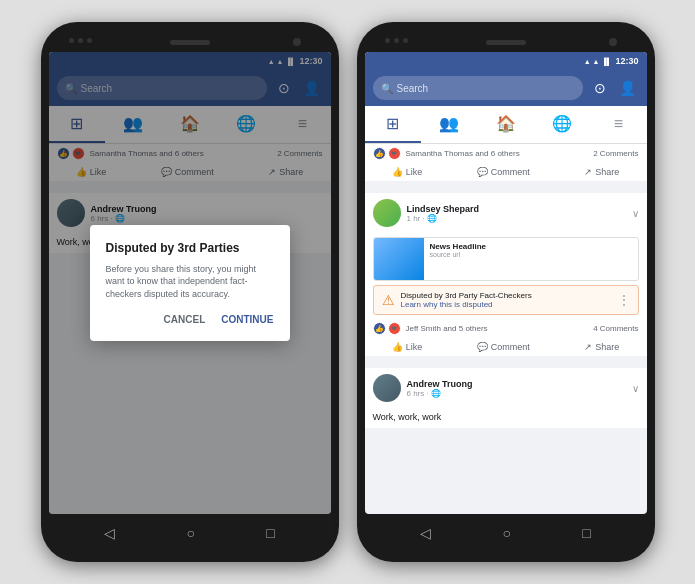 Image resolution: width=695 pixels, height=584 pixels. What do you see at coordinates (408, 172) in the screenshot?
I see `like-btn-top-right: 👍 Like` at bounding box center [408, 172].